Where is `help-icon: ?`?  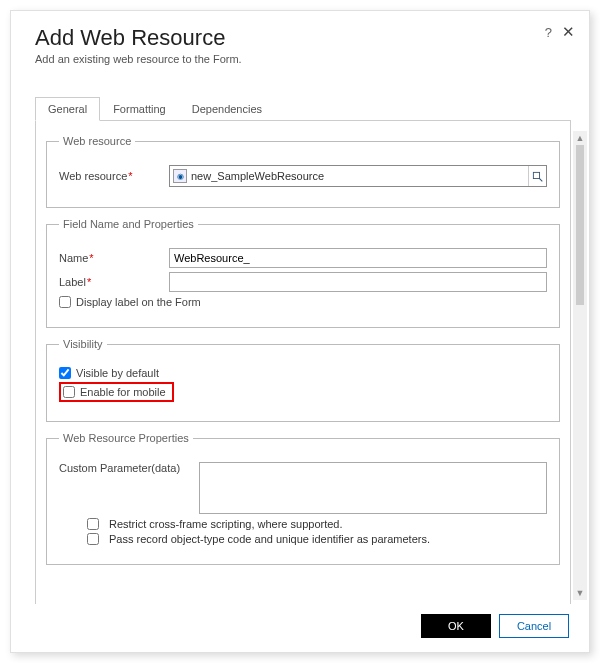
help-icon: ? is located at coordinates (548, 32).